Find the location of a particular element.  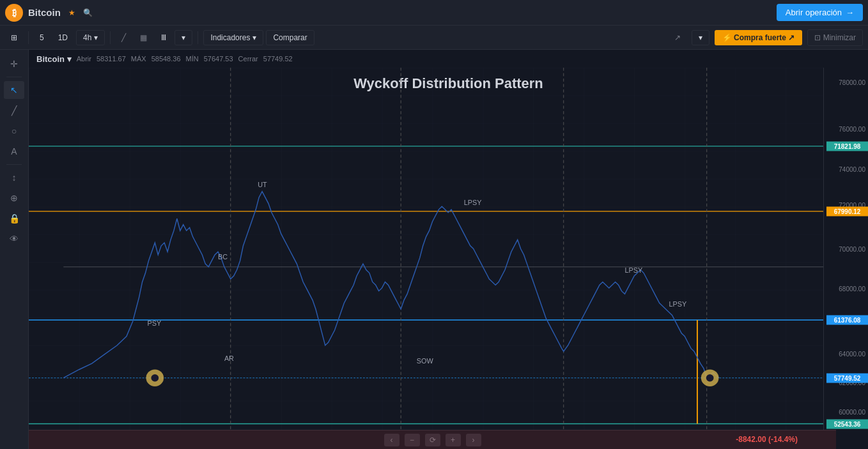

info-max-label: MÁX is located at coordinates (139, 59).